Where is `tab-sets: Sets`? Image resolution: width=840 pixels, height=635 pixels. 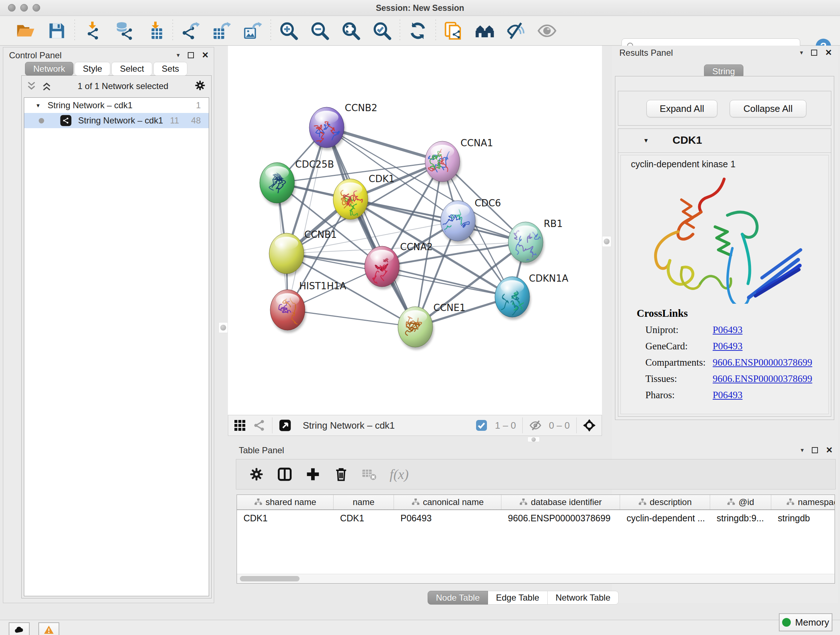
tab-sets: Sets is located at coordinates (170, 69).